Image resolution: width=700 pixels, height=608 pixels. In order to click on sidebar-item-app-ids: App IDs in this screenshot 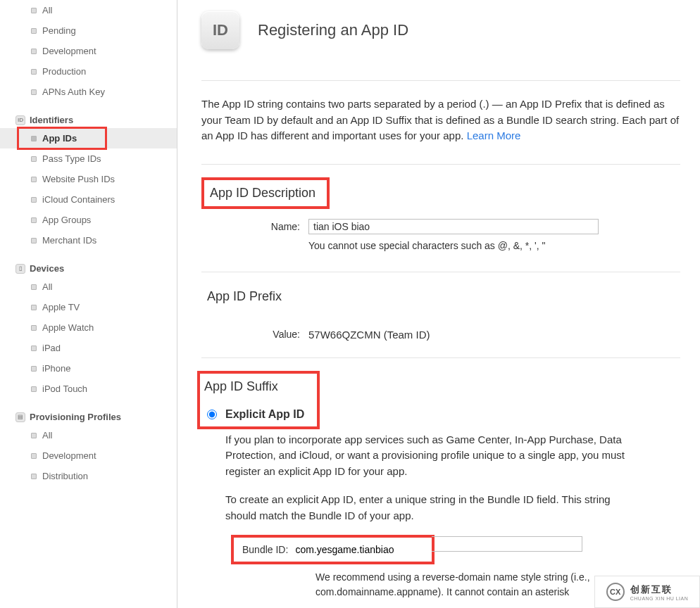, I will do `click(89, 138)`.